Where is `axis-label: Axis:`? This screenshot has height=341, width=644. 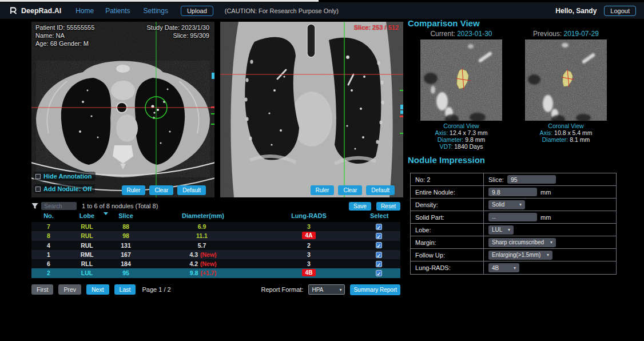 axis-label: Axis: is located at coordinates (442, 133).